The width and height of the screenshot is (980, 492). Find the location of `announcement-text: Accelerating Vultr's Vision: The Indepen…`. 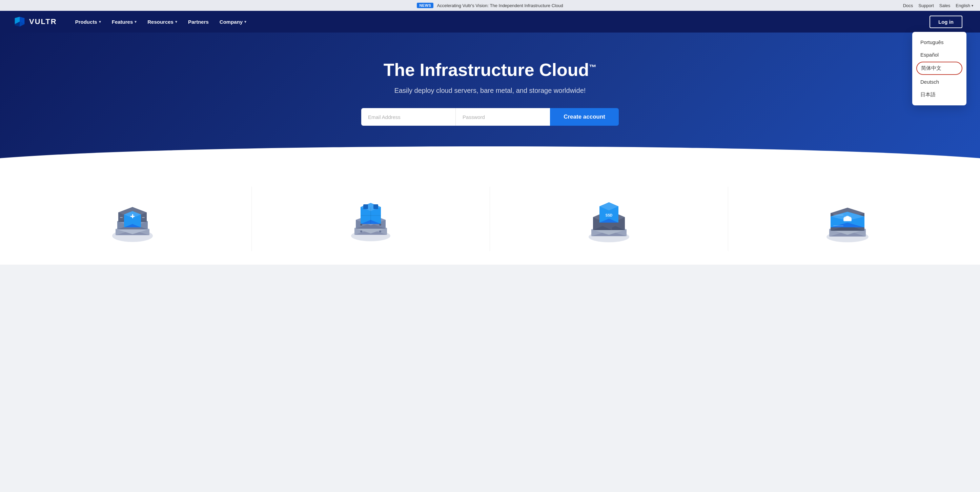

announcement-text: Accelerating Vultr's Vision: The Indepen… is located at coordinates (500, 5).